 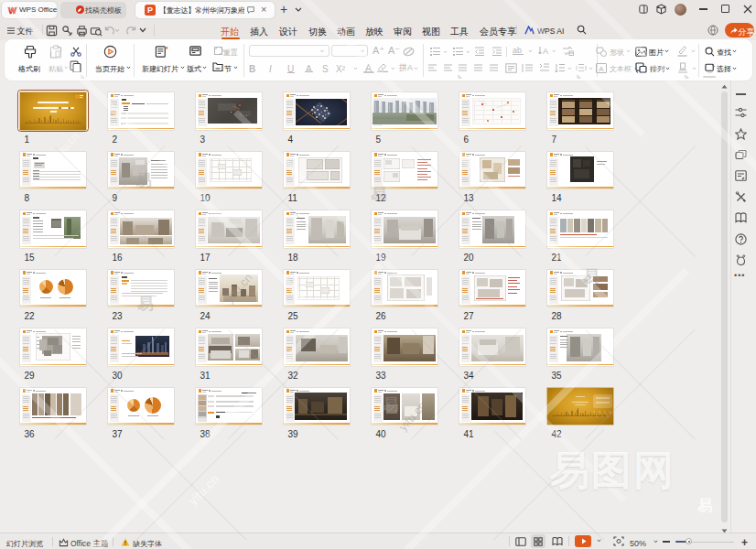 I want to click on svg-text: A, so click(x=545, y=51).